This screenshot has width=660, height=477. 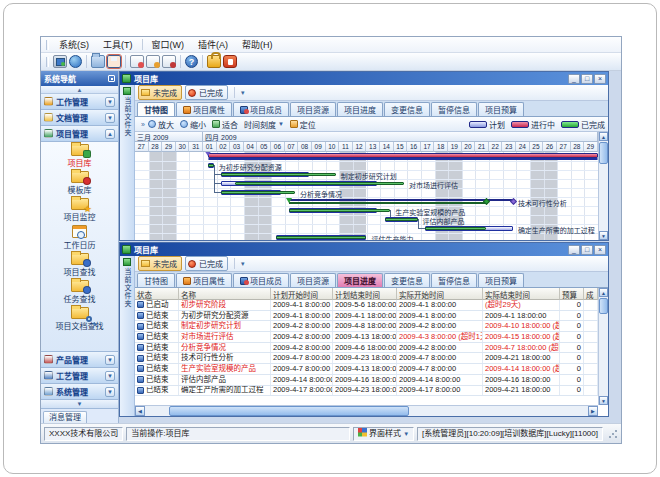 I want to click on sidebar-item-template-library: 模板库, so click(x=80, y=183).